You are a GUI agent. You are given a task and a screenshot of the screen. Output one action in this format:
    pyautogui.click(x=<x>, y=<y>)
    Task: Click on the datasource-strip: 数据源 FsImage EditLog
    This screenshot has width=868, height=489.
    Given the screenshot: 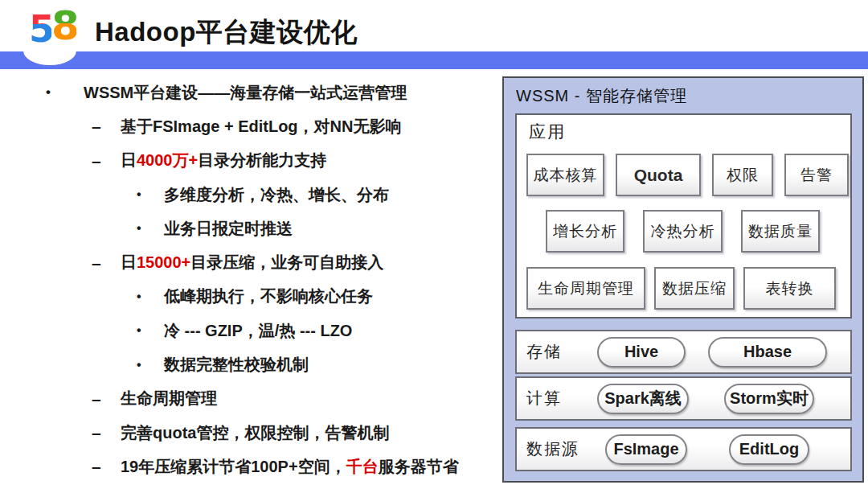 What is the action you would take?
    pyautogui.click(x=683, y=449)
    